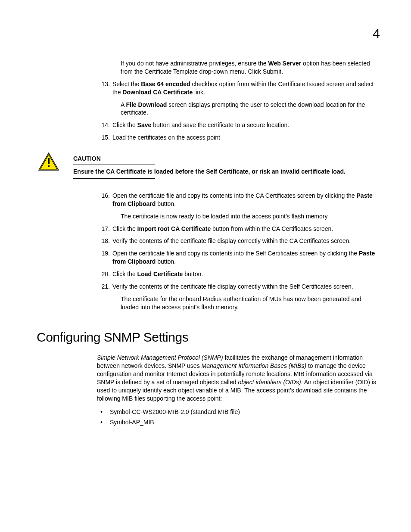  What do you see at coordinates (239, 287) in the screenshot?
I see `step: 21.Verify the contents of the certificat…` at bounding box center [239, 287].